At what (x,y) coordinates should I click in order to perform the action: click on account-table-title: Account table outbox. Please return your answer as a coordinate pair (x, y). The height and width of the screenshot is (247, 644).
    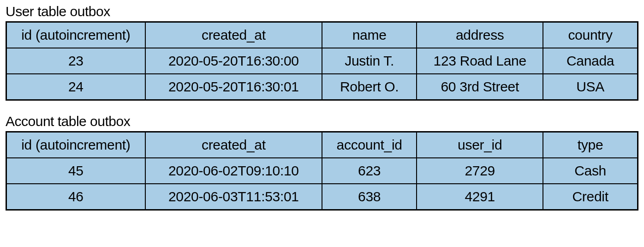
    Looking at the image, I should click on (322, 121).